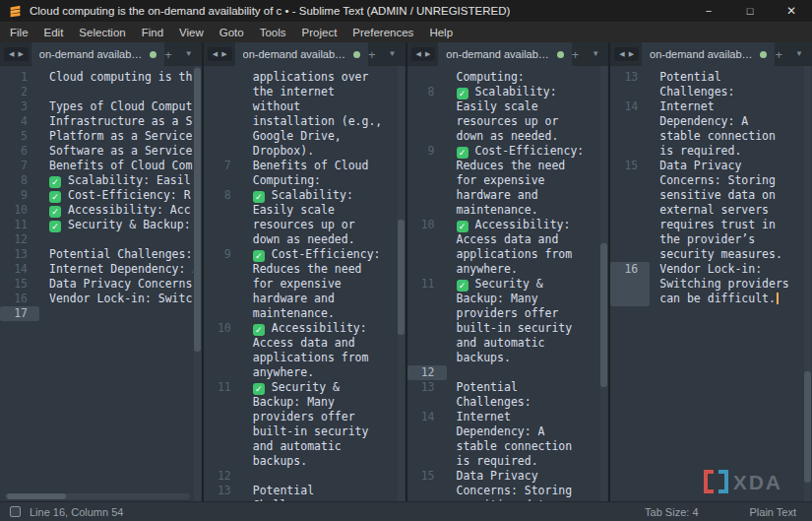 Image resolution: width=812 pixels, height=521 pixels. What do you see at coordinates (121, 122) in the screenshot?
I see `code-text: Infrastructure as a Se` at bounding box center [121, 122].